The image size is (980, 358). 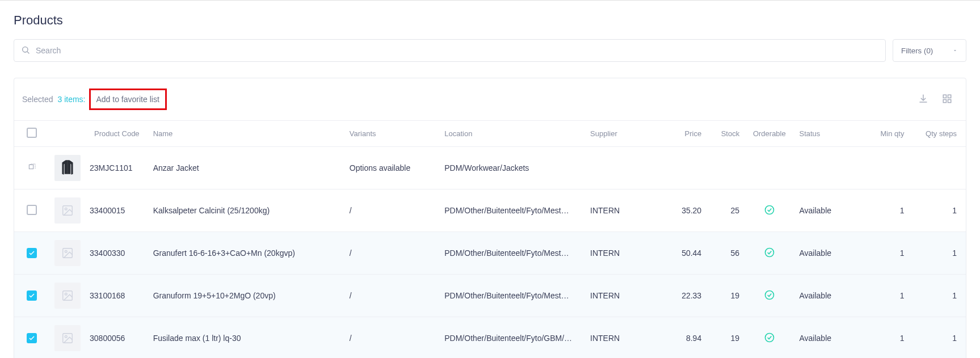 I want to click on cell-stock, so click(x=725, y=168).